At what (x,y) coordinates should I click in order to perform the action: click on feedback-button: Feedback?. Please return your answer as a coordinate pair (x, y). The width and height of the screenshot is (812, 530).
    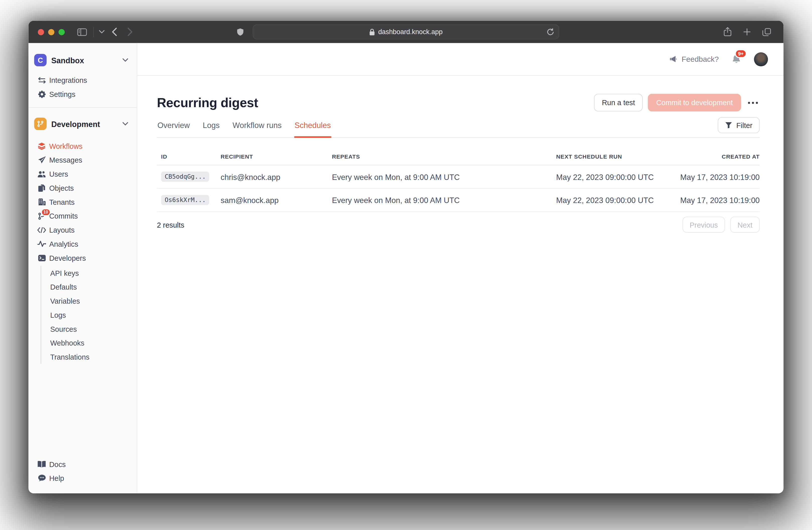
    Looking at the image, I should click on (694, 59).